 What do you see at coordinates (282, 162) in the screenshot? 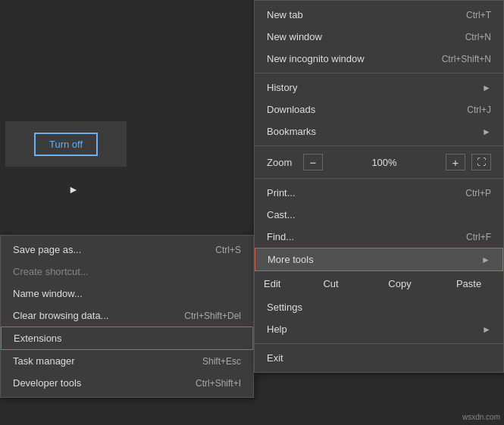
I see `zoom-label: Zoom` at bounding box center [282, 162].